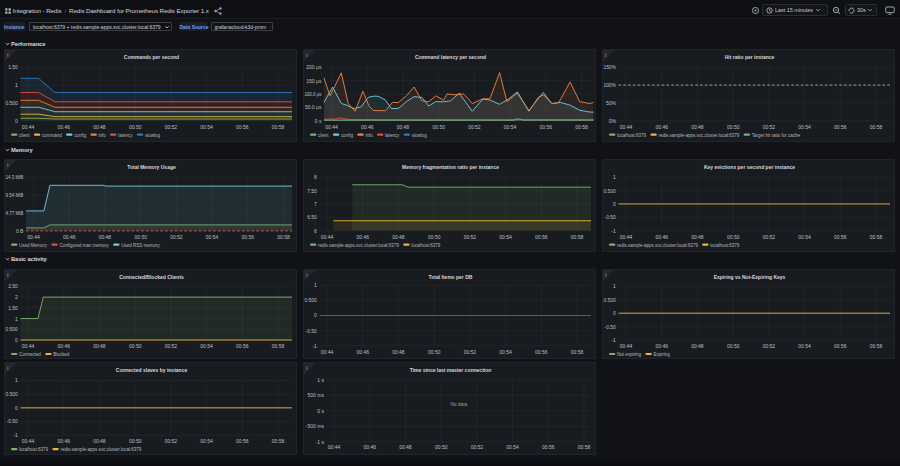 The image size is (900, 466). Describe the element at coordinates (420, 136) in the screenshot. I see `svg-text: slowlog` at that location.